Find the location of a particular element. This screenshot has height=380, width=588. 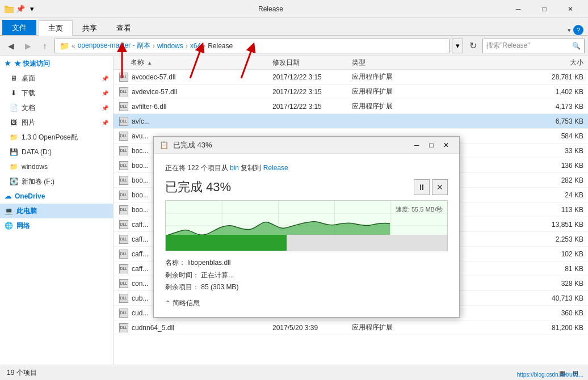

path-arrow-2: › is located at coordinates (187, 46).